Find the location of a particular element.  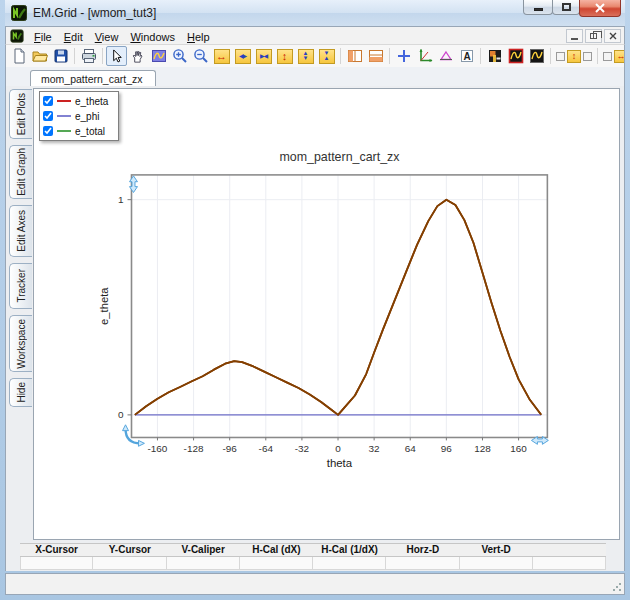

plot-legend: e_thetae_phie_total is located at coordinates (79, 116).